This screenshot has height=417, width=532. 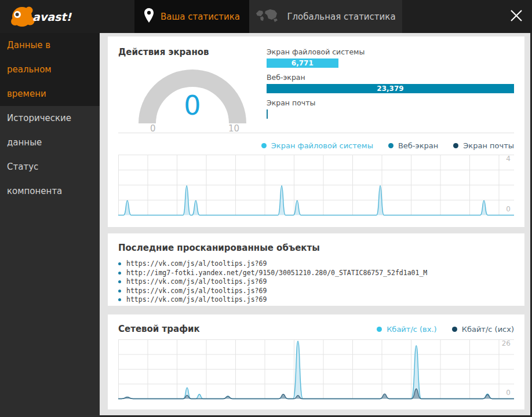 What do you see at coordinates (268, 17) in the screenshot?
I see `world-map-icon` at bounding box center [268, 17].